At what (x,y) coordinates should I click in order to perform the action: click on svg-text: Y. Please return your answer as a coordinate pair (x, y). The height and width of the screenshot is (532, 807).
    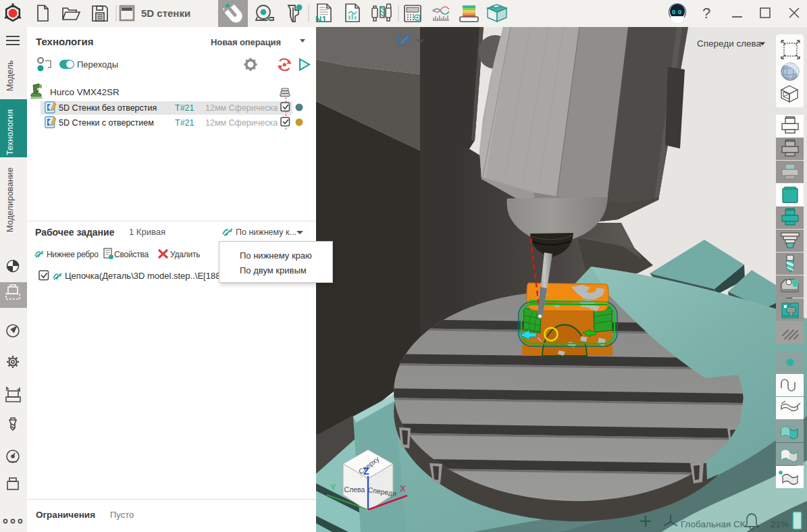
    Looking at the image, I should click on (334, 487).